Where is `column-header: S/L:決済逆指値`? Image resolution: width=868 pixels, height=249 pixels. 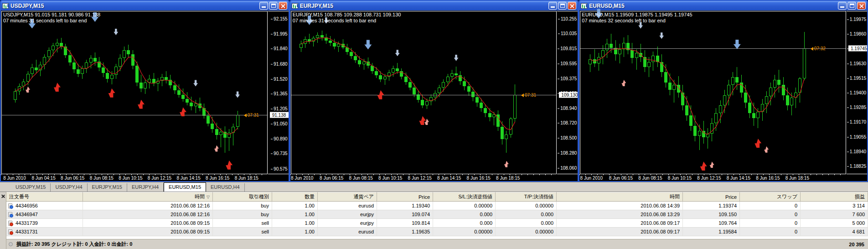 column-header: S/L:決済逆指値 is located at coordinates (464, 197).